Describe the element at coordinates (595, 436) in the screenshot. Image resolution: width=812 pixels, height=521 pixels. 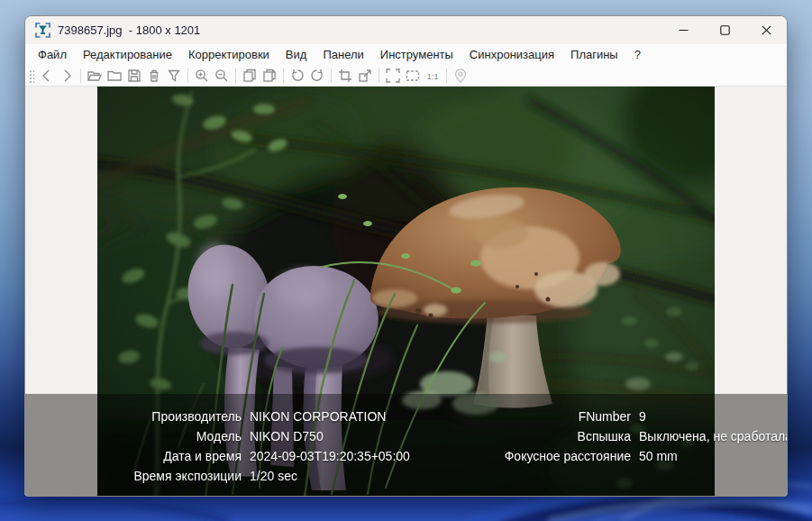
I see `exif-right-column: FNumber 9 Вспышка Выключена, не сработал…` at that location.